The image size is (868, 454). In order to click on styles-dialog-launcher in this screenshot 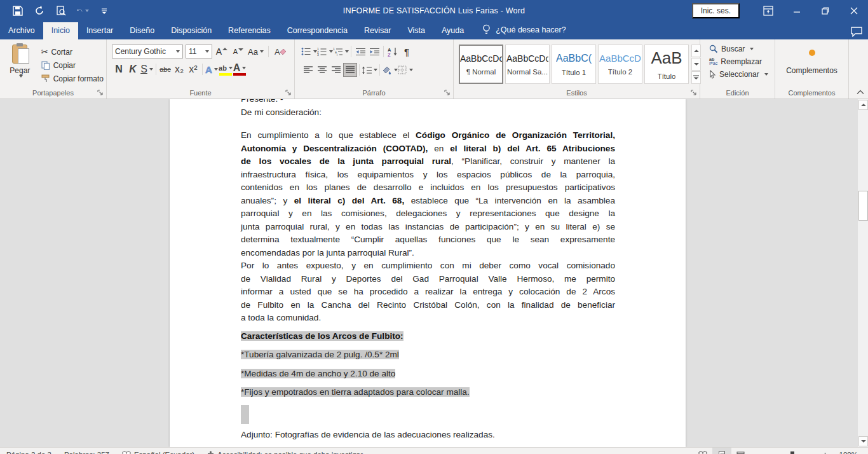, I will do `click(694, 93)`.